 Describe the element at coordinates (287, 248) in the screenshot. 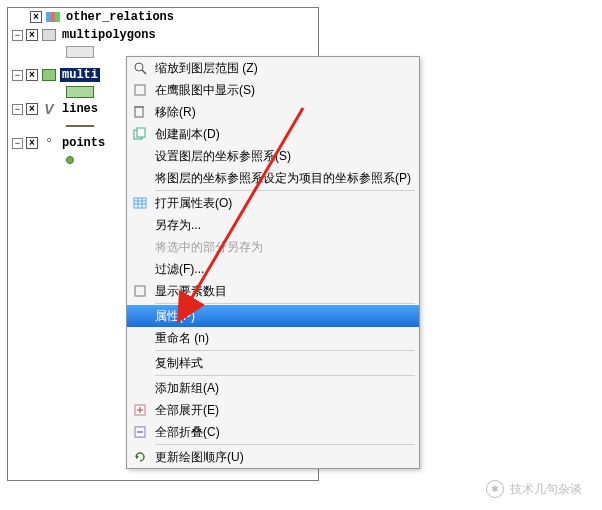

I see `menu-label: 将选中的部分另存为` at that location.